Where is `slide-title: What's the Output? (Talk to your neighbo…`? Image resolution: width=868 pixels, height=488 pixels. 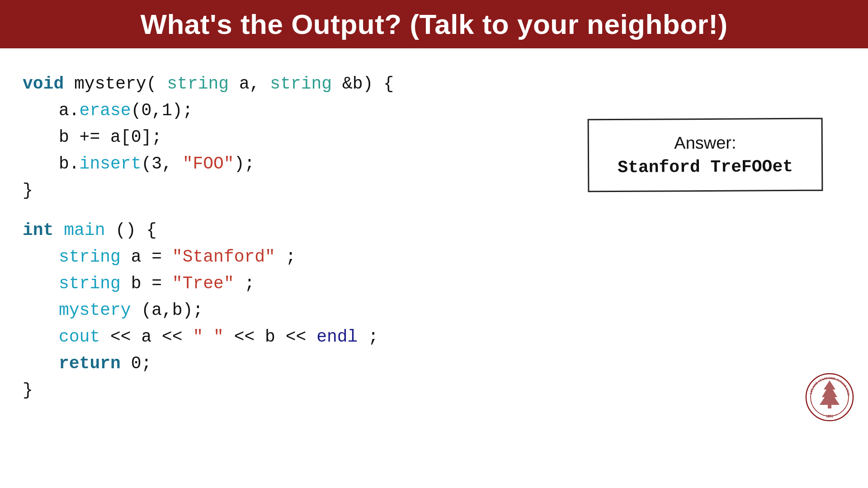 slide-title: What's the Output? (Talk to your neighbo… is located at coordinates (434, 24).